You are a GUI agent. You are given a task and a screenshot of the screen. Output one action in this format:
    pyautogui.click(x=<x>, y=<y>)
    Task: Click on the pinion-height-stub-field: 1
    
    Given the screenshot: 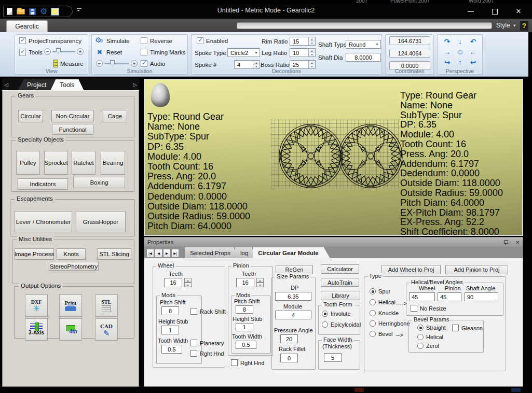 What is the action you would take?
    pyautogui.click(x=244, y=327)
    